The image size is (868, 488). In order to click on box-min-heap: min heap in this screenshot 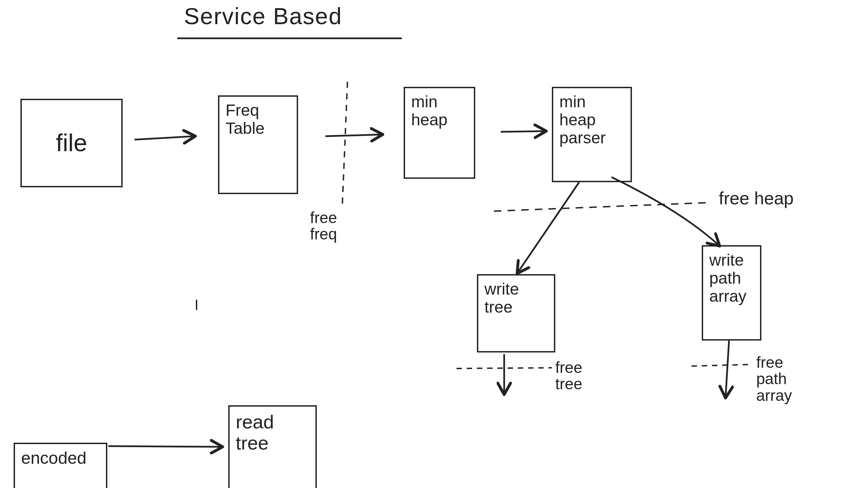, I will do `click(439, 133)`.